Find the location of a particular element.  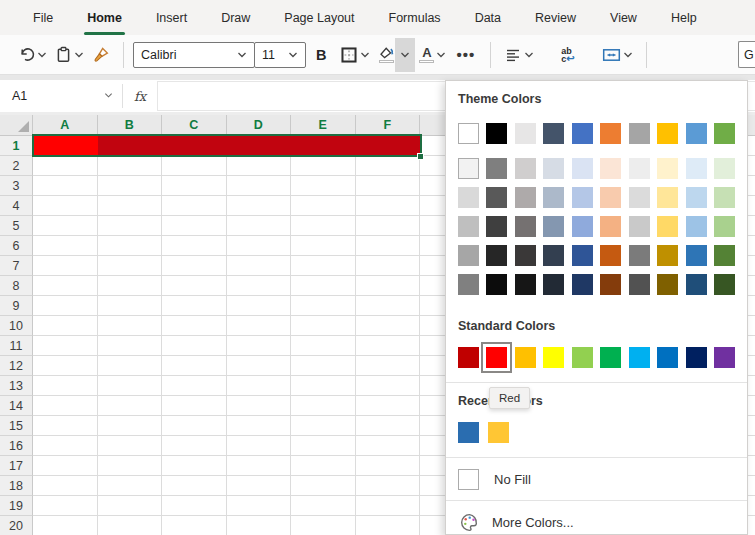

cell-C6 is located at coordinates (194, 246).